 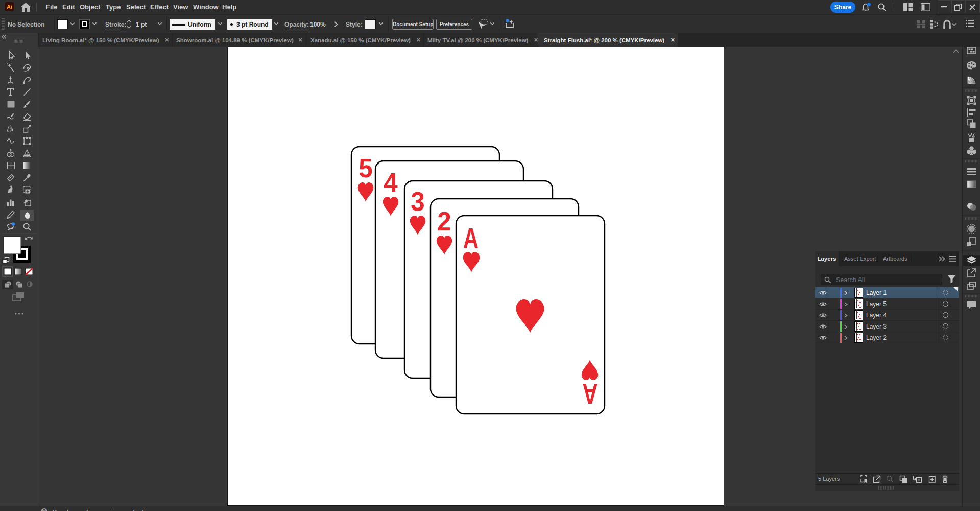 I want to click on svg-text: 5, so click(x=366, y=168).